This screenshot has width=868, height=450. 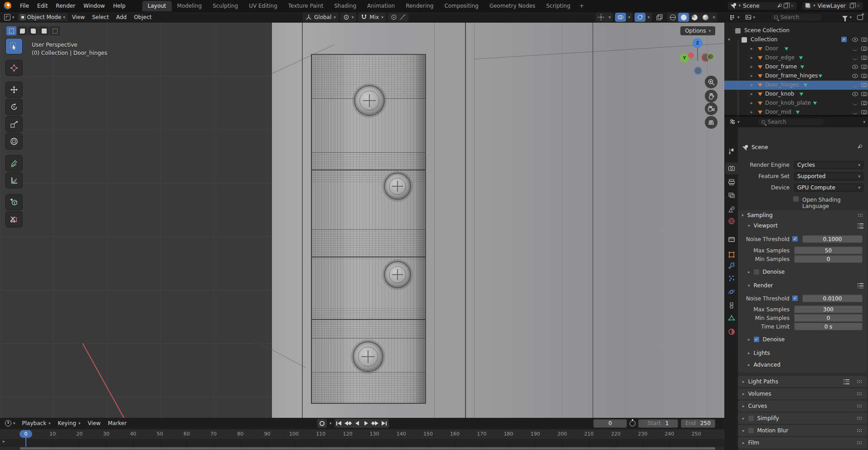 What do you see at coordinates (859, 382) in the screenshot?
I see `grip-icon` at bounding box center [859, 382].